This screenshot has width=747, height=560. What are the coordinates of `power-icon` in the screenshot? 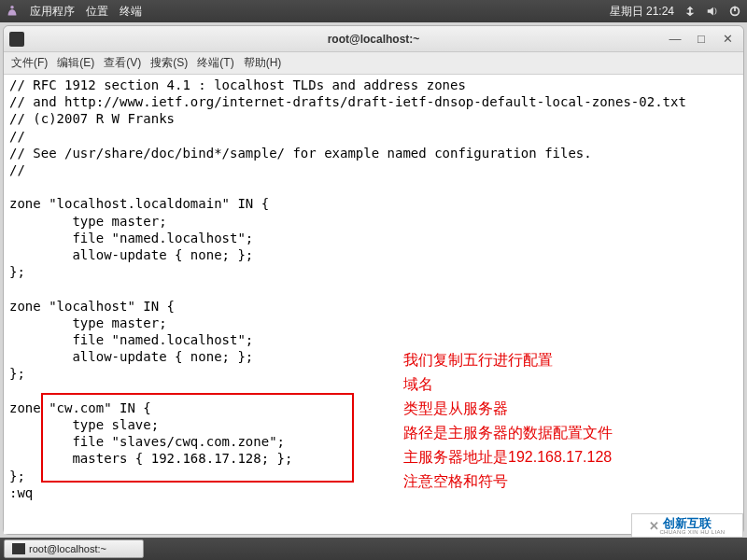 It's located at (735, 11).